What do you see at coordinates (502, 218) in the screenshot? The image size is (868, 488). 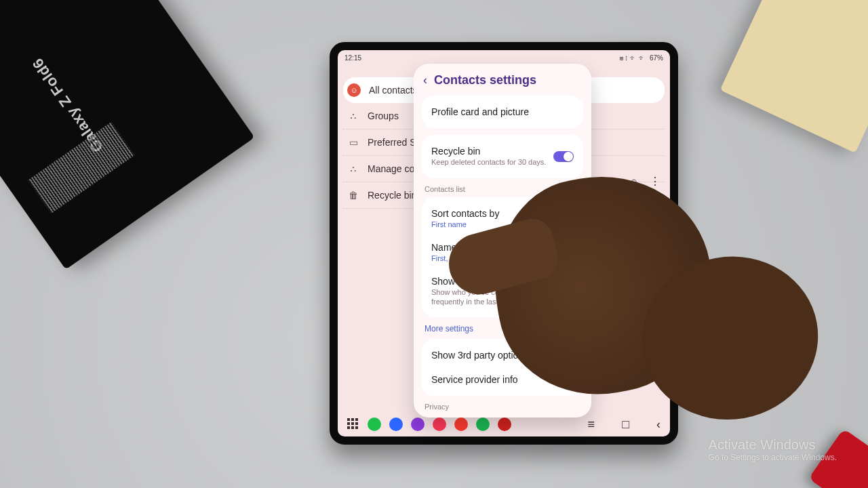 I see `item-sort-contacts: Sort contacts by First name` at bounding box center [502, 218].